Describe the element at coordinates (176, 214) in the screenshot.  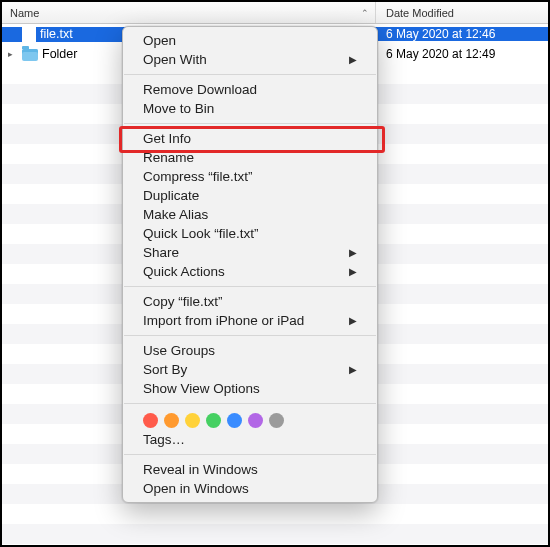
I see `menu-label: Make Alias` at that location.